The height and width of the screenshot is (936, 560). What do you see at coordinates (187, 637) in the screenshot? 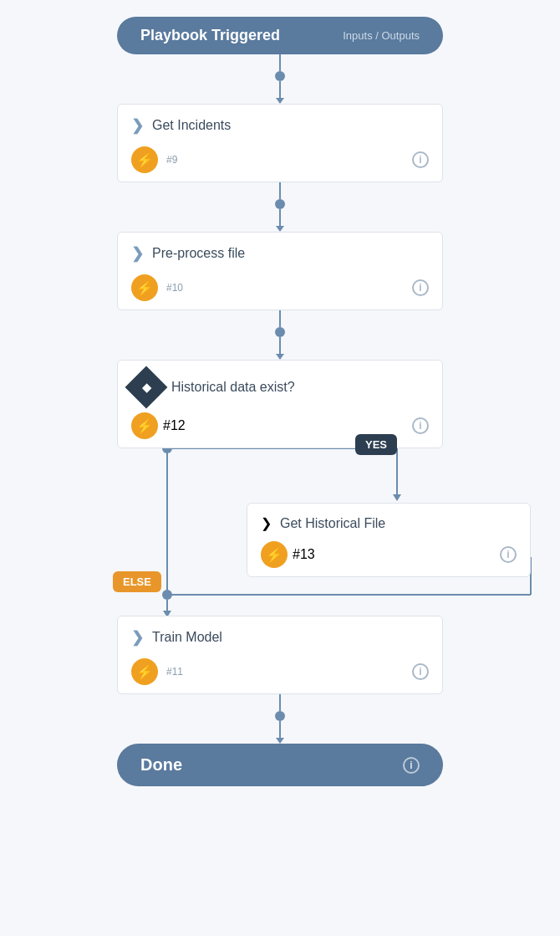
I see `node-title: Train Model` at bounding box center [187, 637].